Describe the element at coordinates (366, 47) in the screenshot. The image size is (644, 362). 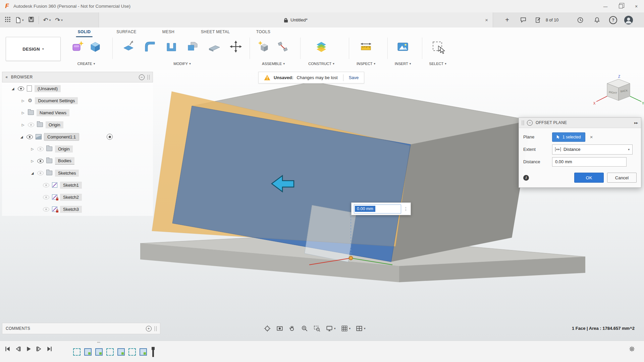
I see `measure-icon` at that location.